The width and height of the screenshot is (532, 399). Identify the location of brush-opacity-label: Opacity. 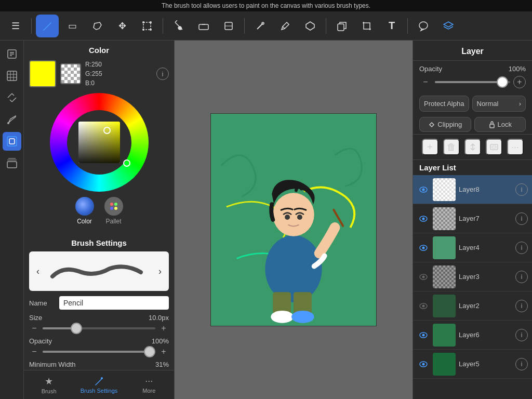
(41, 341).